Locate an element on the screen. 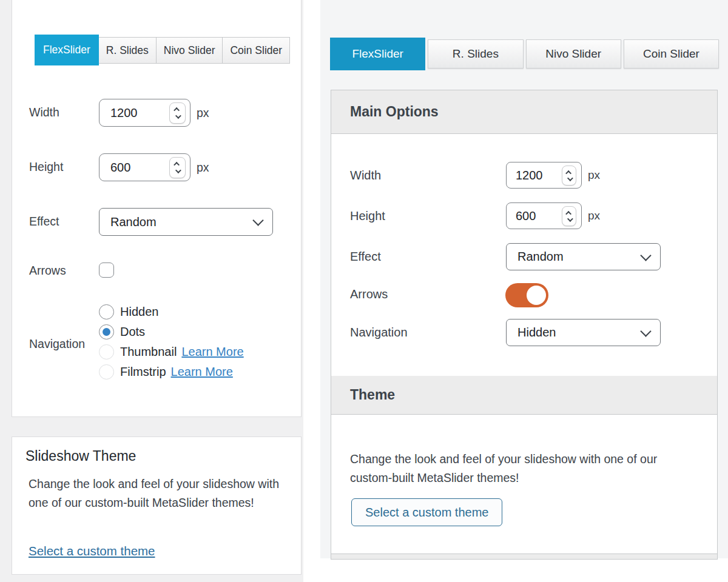 This screenshot has width=728, height=582. navigation-option-label: Dots is located at coordinates (132, 332).